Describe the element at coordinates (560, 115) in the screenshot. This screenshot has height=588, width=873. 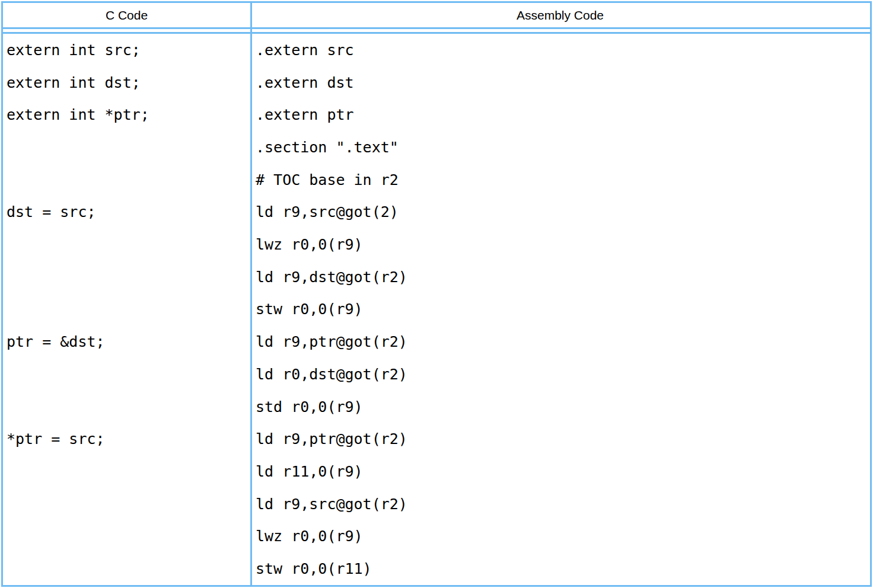
I see `assembly-code-cell: .extern ptr` at that location.